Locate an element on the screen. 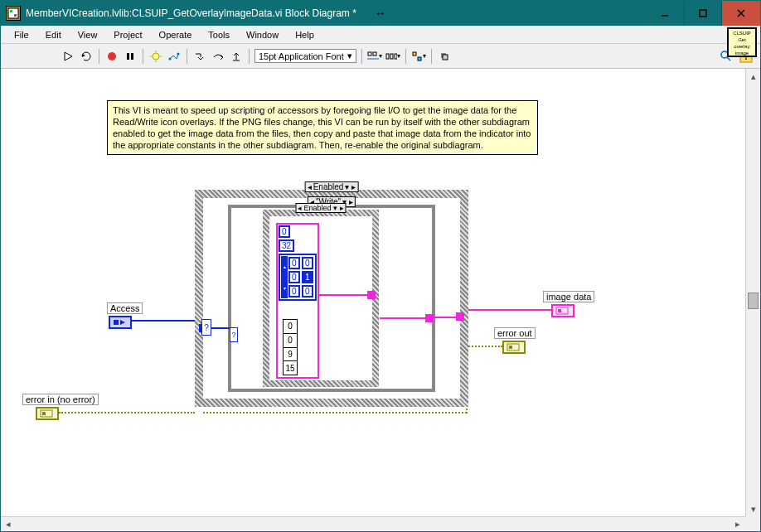  maximize-button is located at coordinates (703, 13).